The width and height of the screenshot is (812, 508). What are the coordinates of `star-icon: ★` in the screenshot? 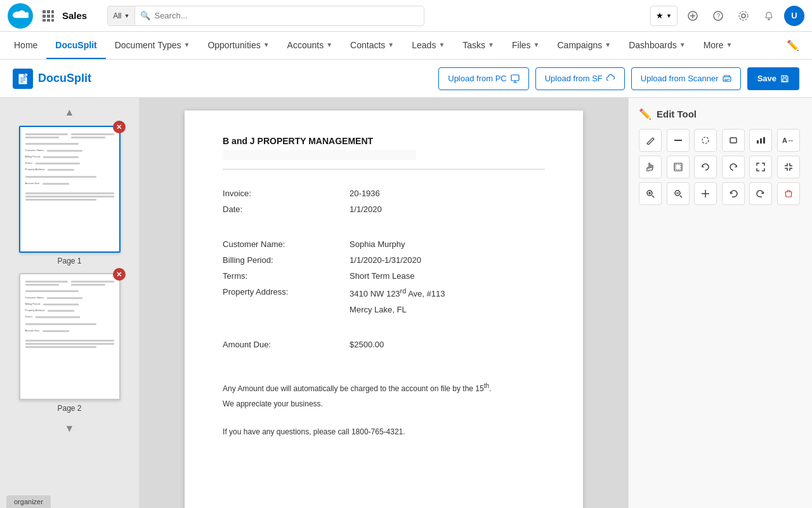 It's located at (660, 15).